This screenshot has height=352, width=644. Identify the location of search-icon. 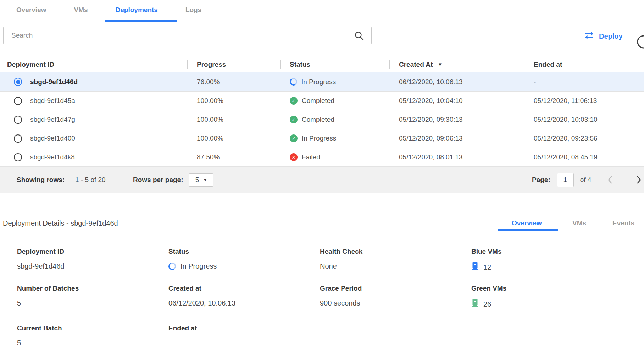
(359, 37).